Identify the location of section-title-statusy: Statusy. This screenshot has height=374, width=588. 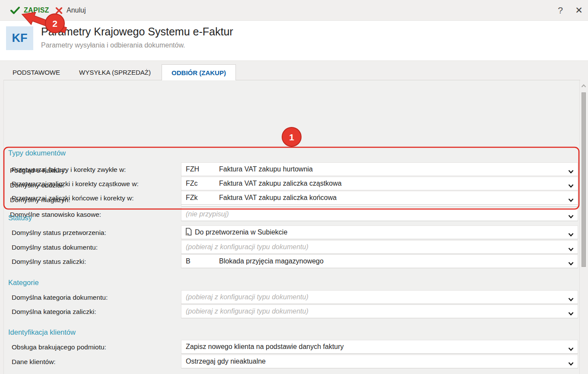
(20, 218).